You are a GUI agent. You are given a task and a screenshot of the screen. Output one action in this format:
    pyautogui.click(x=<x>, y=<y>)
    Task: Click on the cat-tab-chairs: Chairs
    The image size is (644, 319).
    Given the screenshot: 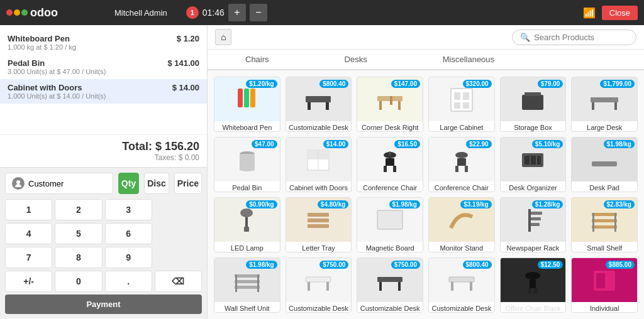 What is the action you would take?
    pyautogui.click(x=257, y=60)
    